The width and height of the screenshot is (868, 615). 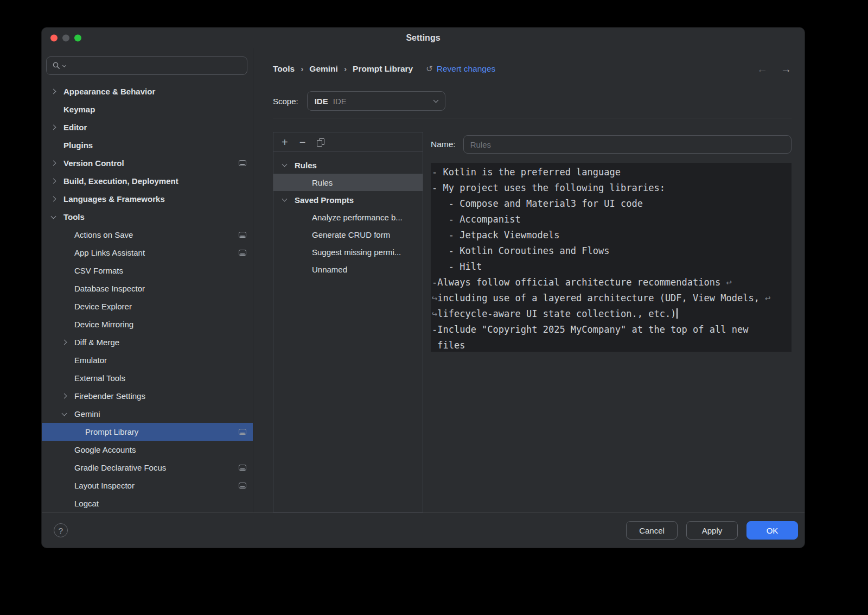 What do you see at coordinates (110, 289) in the screenshot?
I see `sidebar-item-label: Database Inspector` at bounding box center [110, 289].